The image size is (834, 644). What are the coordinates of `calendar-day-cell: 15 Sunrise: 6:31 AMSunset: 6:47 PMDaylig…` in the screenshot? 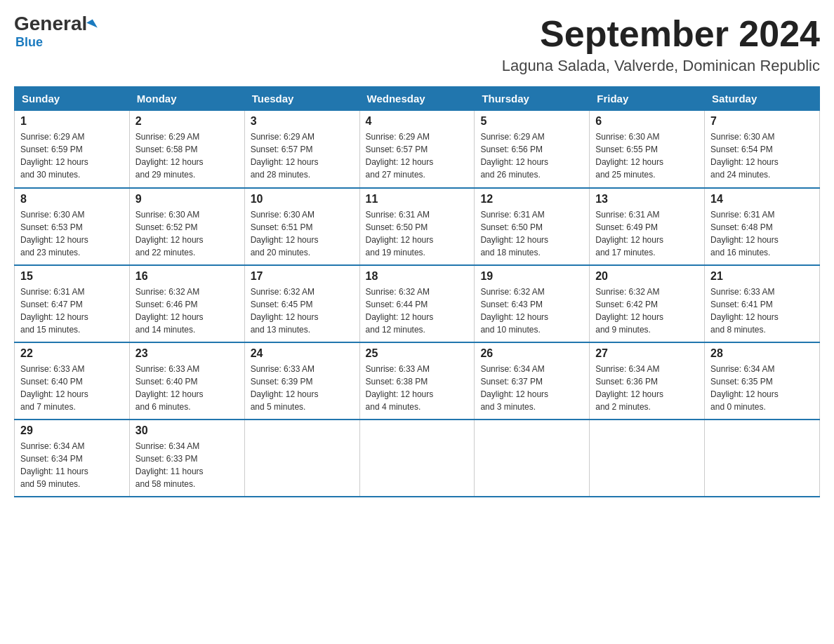 It's located at (72, 304).